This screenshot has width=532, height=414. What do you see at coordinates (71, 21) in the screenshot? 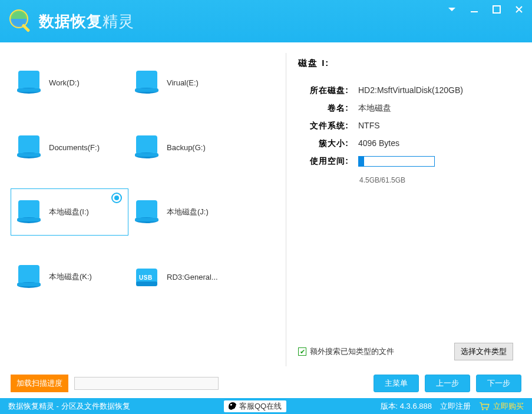
I see `app-logo: 数据恢复精灵` at bounding box center [71, 21].